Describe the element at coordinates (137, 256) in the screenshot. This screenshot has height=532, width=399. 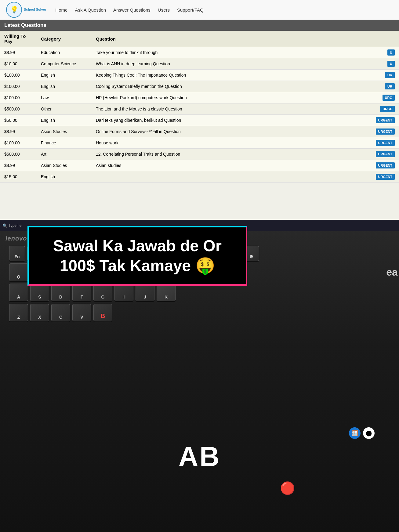
I see `banner-box: Sawal Ka Jawab de Or 100$ Tak Kamaye 🤑` at that location.